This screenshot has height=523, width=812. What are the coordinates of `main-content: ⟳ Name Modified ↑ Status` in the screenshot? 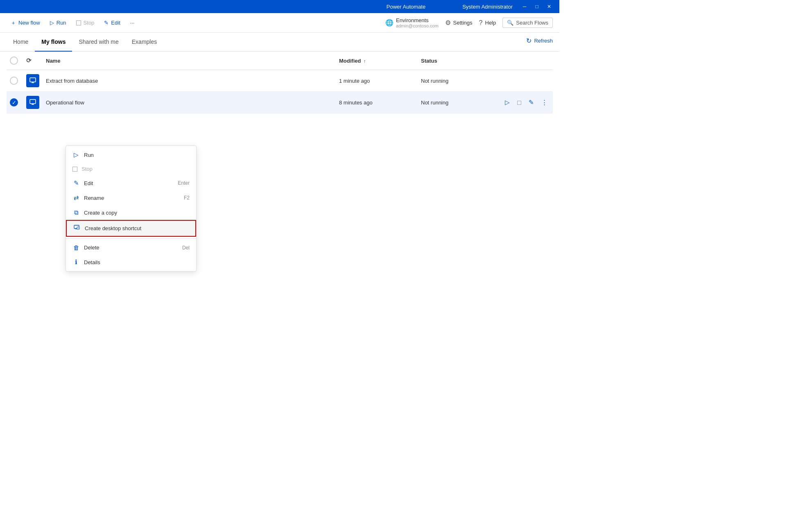 It's located at (280, 83).